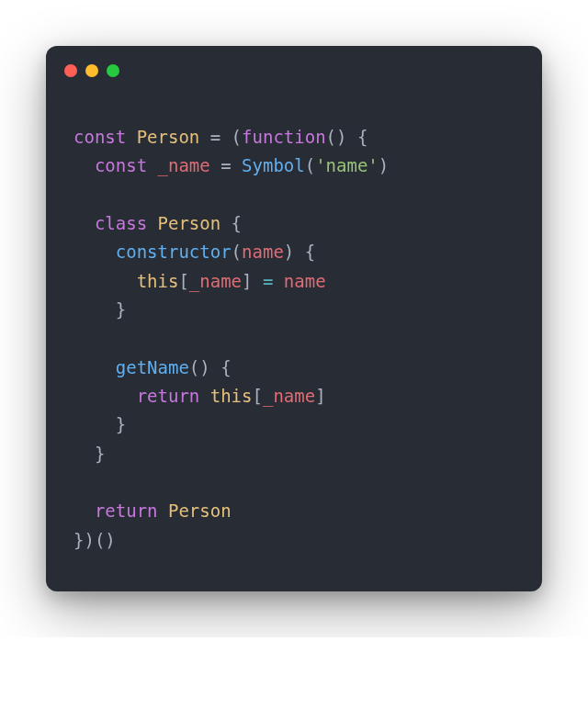 This screenshot has width=588, height=720. What do you see at coordinates (184, 223) in the screenshot?
I see `class-name: Person` at bounding box center [184, 223].